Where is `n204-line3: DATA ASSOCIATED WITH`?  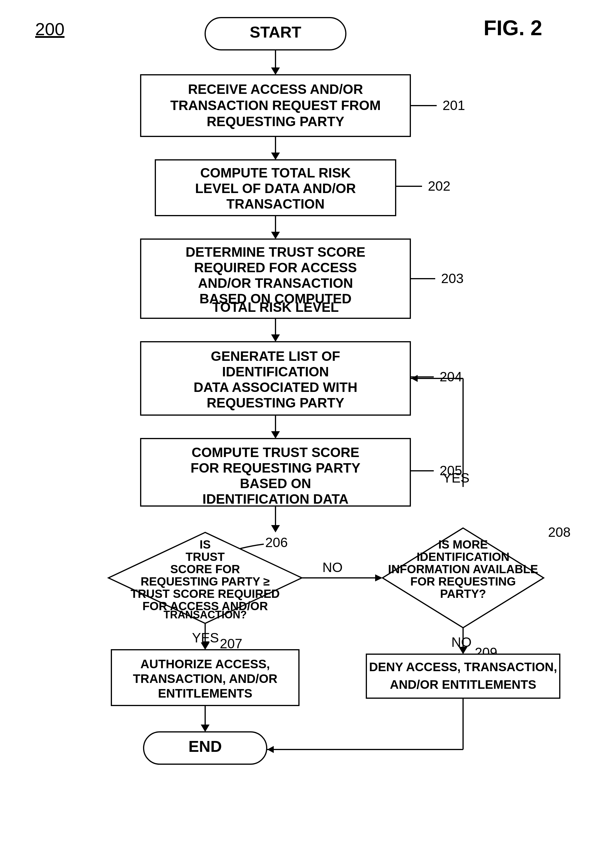
n204-line3: DATA ASSOCIATED WITH is located at coordinates (276, 387).